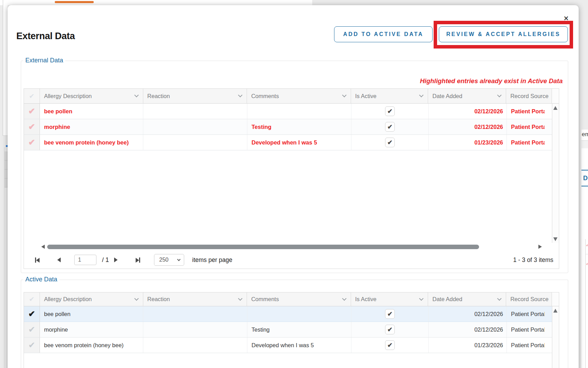 The height and width of the screenshot is (368, 588). I want to click on next-page-button, so click(116, 260).